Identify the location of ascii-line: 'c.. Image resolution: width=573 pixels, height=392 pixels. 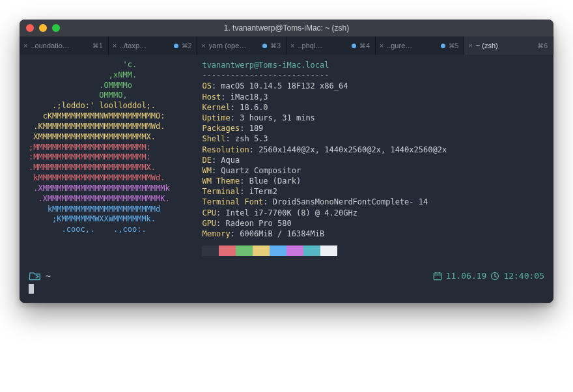
(106, 65).